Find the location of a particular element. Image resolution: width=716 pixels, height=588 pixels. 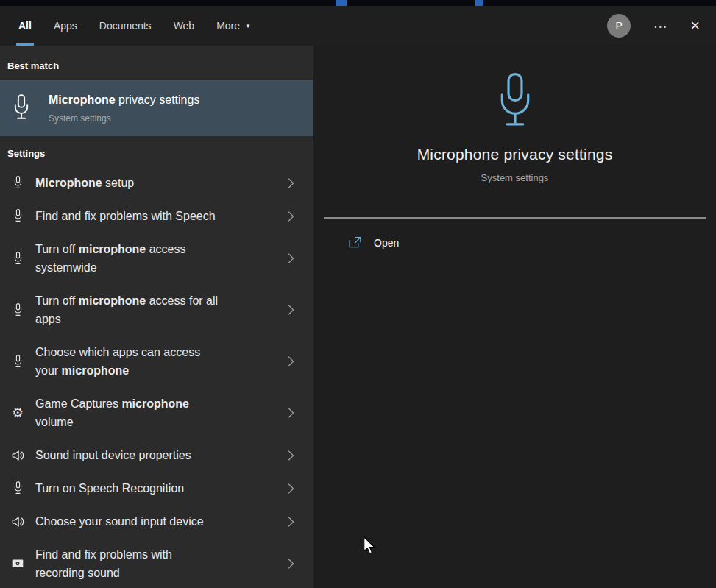

close-icon: × is located at coordinates (695, 26).